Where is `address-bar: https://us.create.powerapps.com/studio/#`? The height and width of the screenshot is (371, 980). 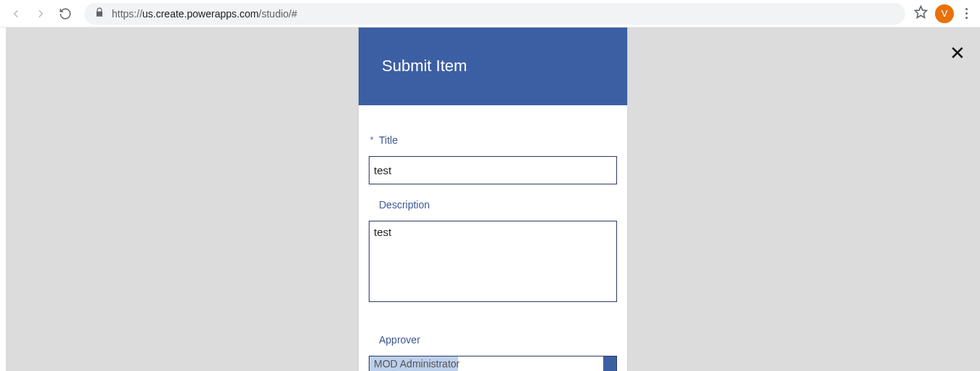 address-bar: https://us.create.powerapps.com/studio/# is located at coordinates (495, 14).